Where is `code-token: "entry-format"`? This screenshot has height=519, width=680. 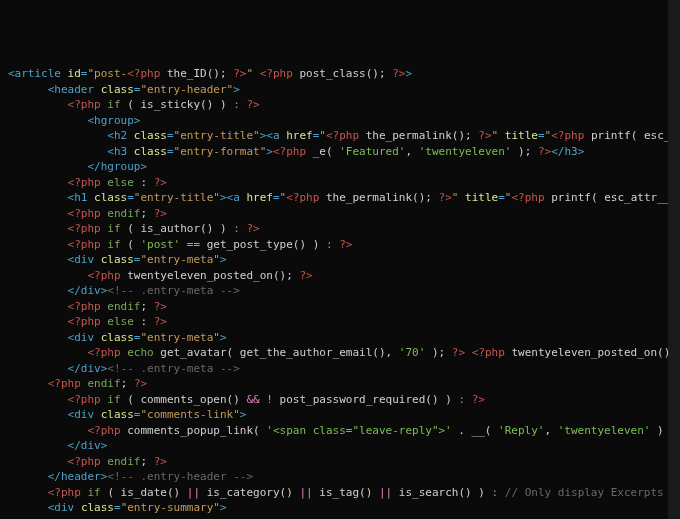 code-token: "entry-format" is located at coordinates (220, 152).